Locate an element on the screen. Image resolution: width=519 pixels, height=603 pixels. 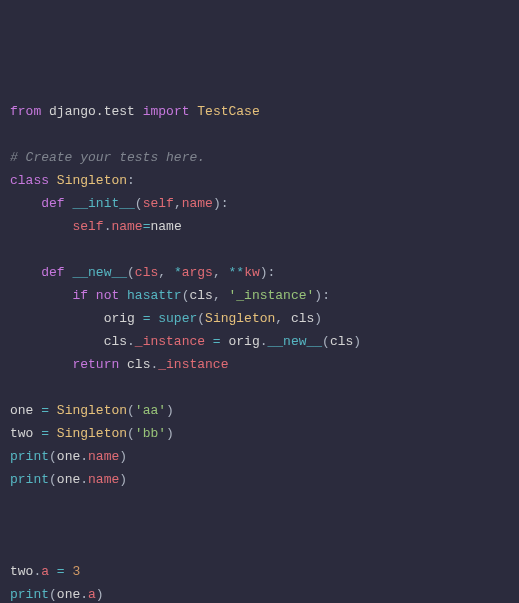
code-line: return cls._instance is located at coordinates (260, 364).